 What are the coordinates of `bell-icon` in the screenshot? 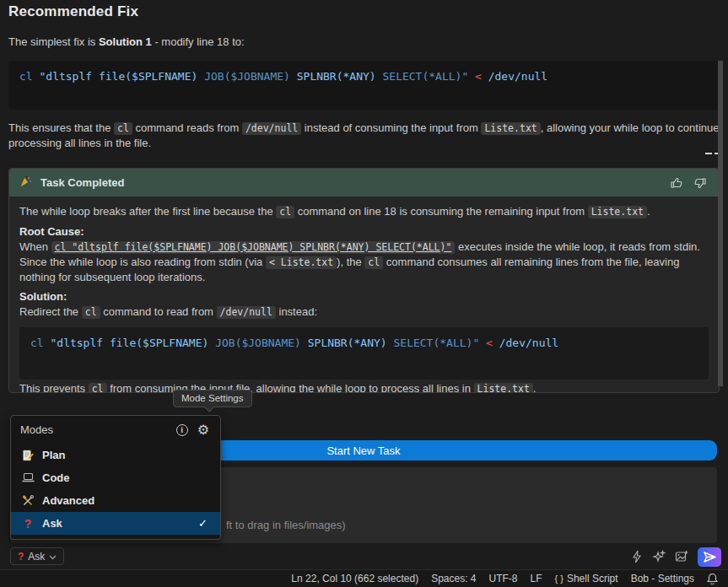 It's located at (712, 579).